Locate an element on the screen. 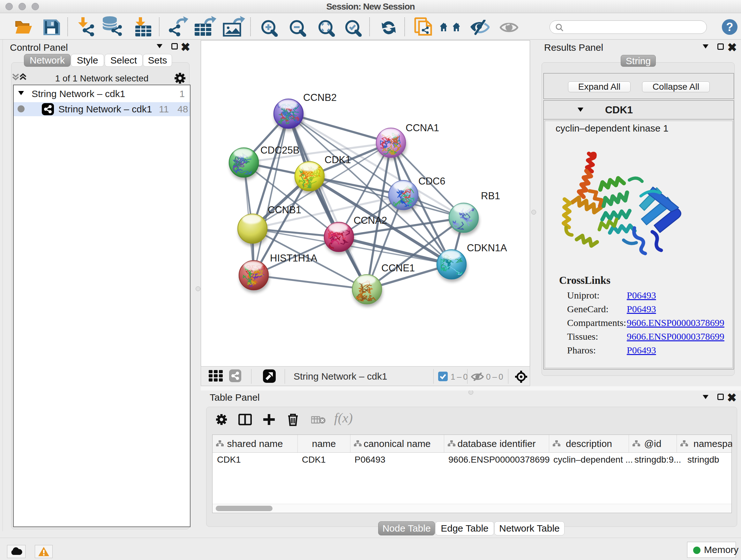 The image size is (741, 560). svg-text: CCNB1 is located at coordinates (284, 210).